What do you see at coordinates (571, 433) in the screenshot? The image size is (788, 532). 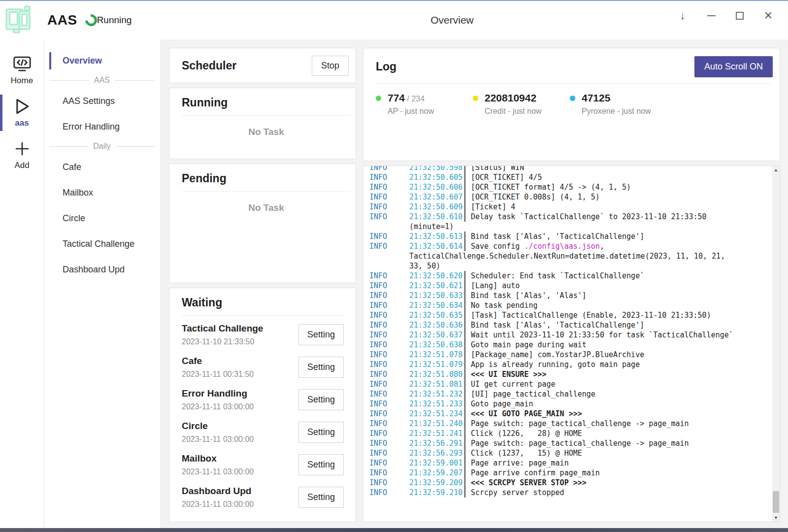 I see `log-line: INFO21:32:51.241Click (604, 14) @ HOME` at bounding box center [571, 433].